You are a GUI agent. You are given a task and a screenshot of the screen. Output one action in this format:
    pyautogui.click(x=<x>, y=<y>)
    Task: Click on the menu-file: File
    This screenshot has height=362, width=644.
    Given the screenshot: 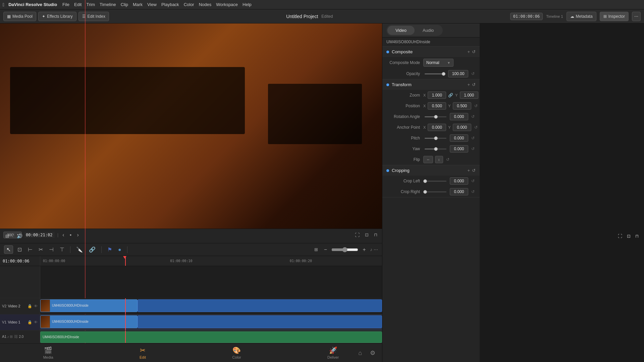 What is the action you would take?
    pyautogui.click(x=66, y=5)
    